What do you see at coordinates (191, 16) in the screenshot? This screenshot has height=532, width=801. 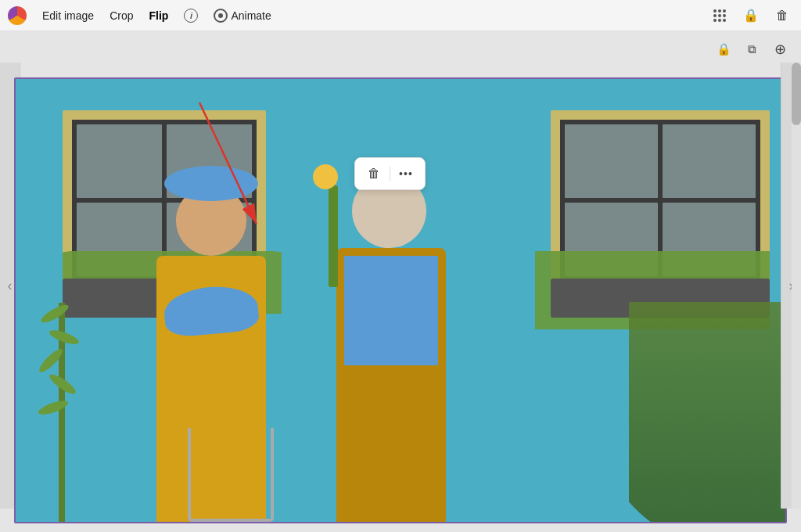 I see `info-icon: i` at bounding box center [191, 16].